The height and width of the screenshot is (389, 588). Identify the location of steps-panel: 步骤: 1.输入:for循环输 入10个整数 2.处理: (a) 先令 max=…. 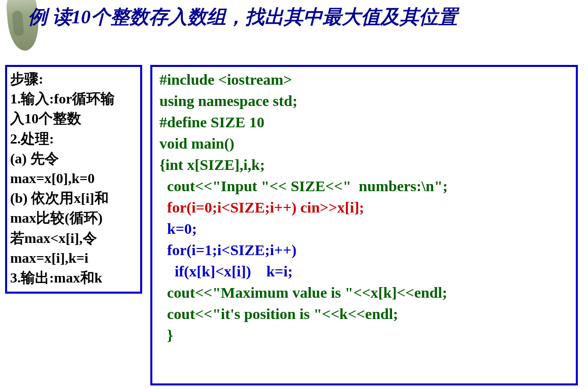
(74, 180).